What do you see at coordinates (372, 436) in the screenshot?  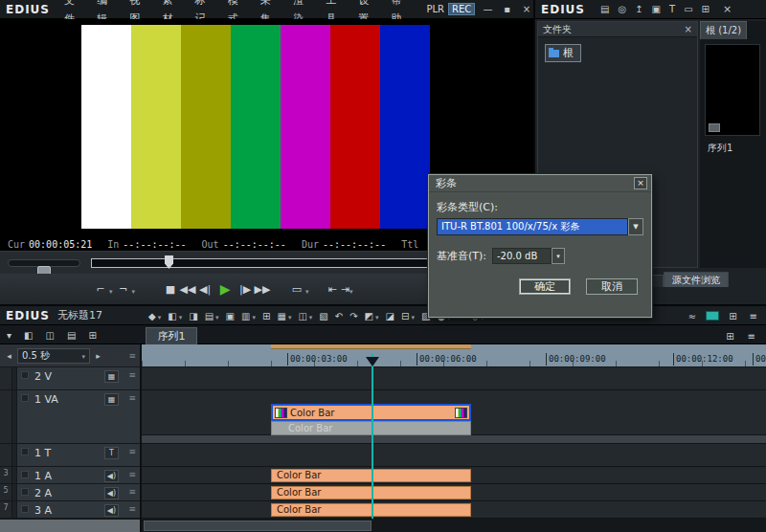 I see `playhead-line` at bounding box center [372, 436].